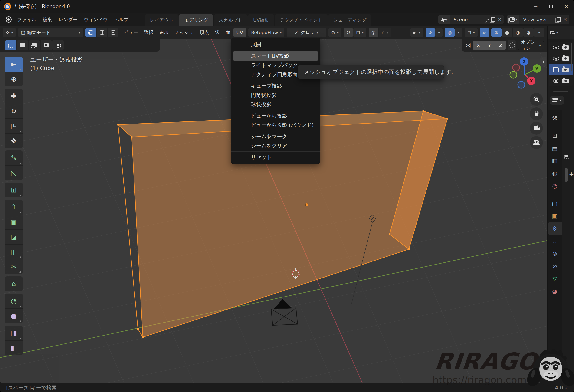 Image resolution: width=574 pixels, height=392 pixels. What do you see at coordinates (46, 45) in the screenshot?
I see `select-invert-button` at bounding box center [46, 45].